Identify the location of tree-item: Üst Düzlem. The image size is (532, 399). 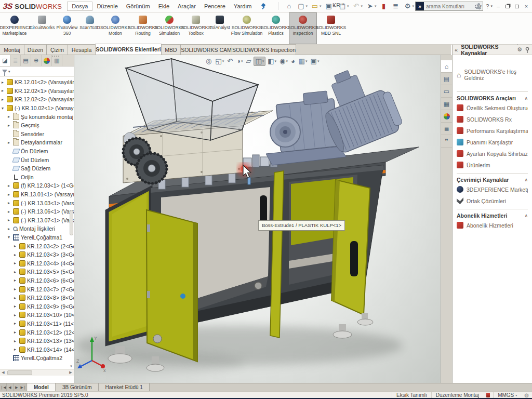
(37, 160).